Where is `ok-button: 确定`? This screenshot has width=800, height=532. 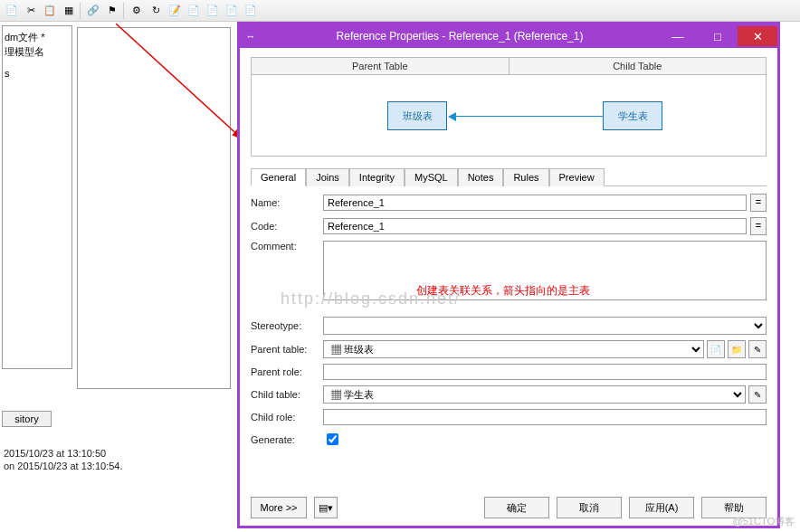
ok-button: 确定 is located at coordinates (517, 508).